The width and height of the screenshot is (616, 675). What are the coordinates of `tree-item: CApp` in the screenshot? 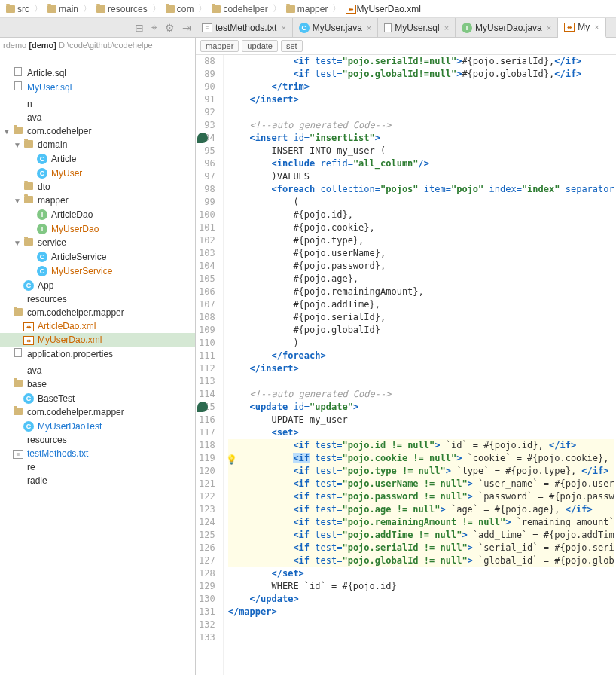 It's located at (98, 285).